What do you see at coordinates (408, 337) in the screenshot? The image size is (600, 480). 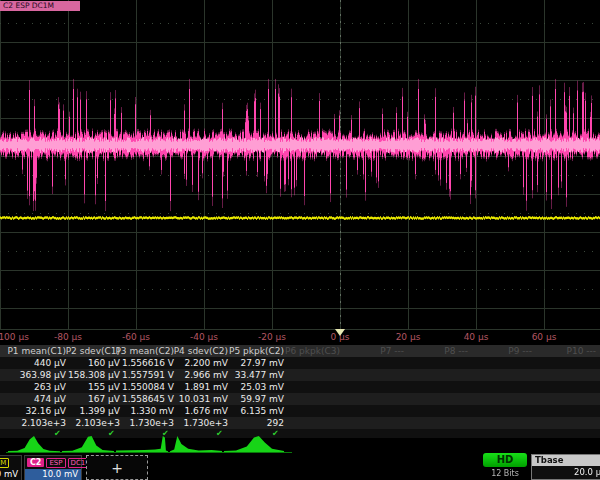 I see `time-axis-label-6: 20 µs` at bounding box center [408, 337].